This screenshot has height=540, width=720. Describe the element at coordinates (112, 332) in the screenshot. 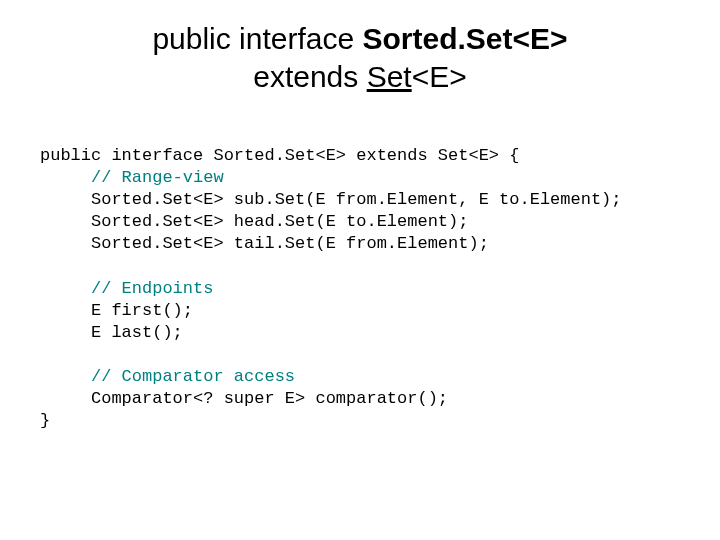

I see `code-line: E last();` at that location.